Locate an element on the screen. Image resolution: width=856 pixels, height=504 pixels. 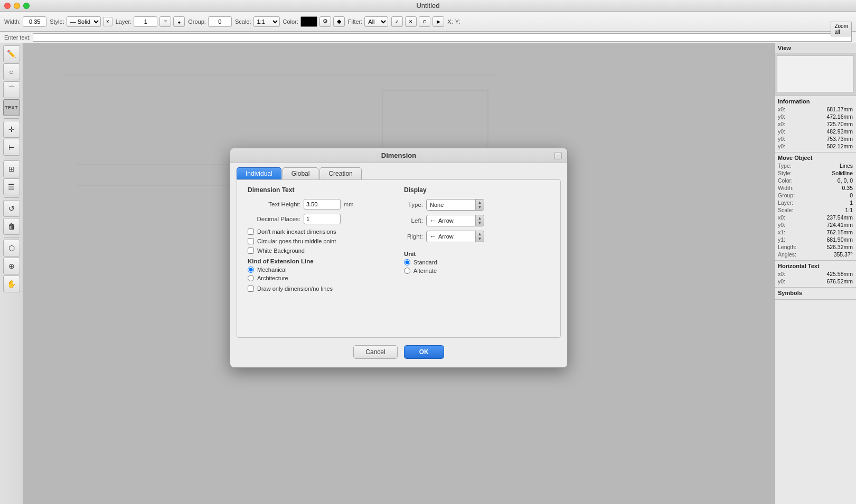
coord-row-4: Length: 526.32mm is located at coordinates (815, 247).